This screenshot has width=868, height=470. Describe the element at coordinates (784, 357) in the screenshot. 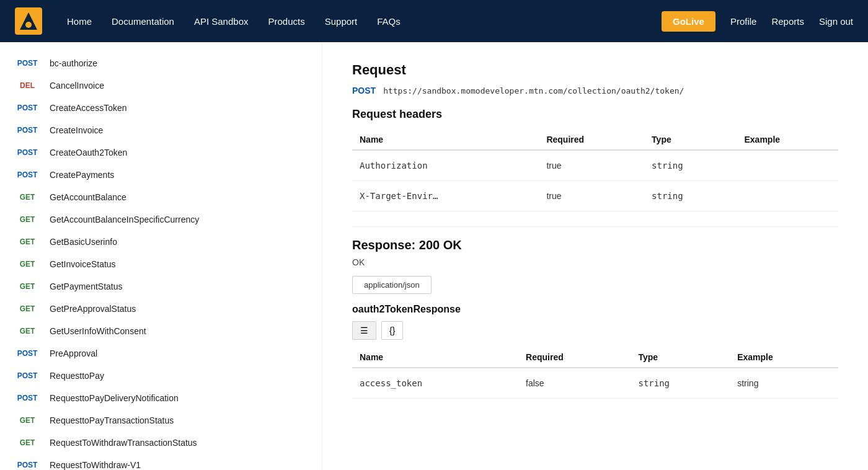

I see `resp-col-example: Example` at that location.